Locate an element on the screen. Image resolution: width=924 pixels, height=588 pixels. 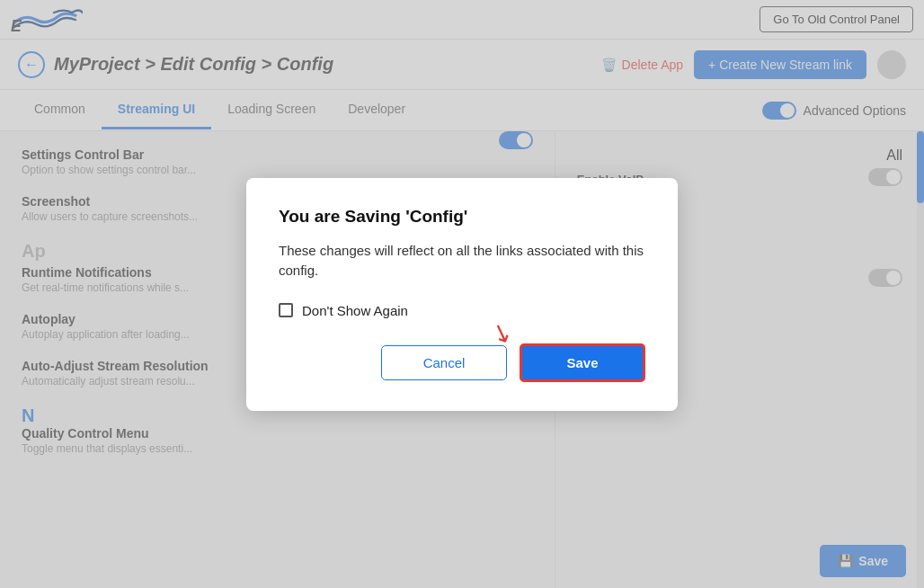
modal-buttons: ↘ Cancel Save is located at coordinates (462, 363).